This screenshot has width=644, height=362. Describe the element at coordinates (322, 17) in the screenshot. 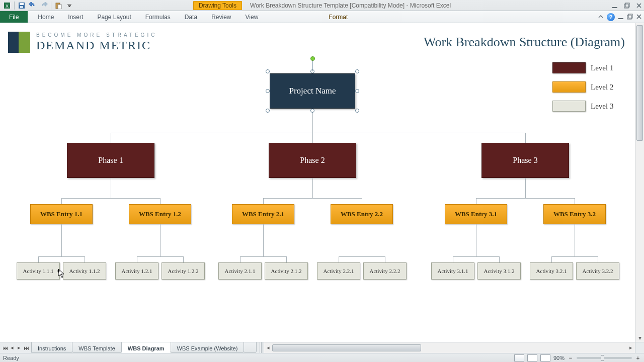

I see `ribbon-tabs: File HomeInsertPage LayoutFormulasDataRe…` at that location.